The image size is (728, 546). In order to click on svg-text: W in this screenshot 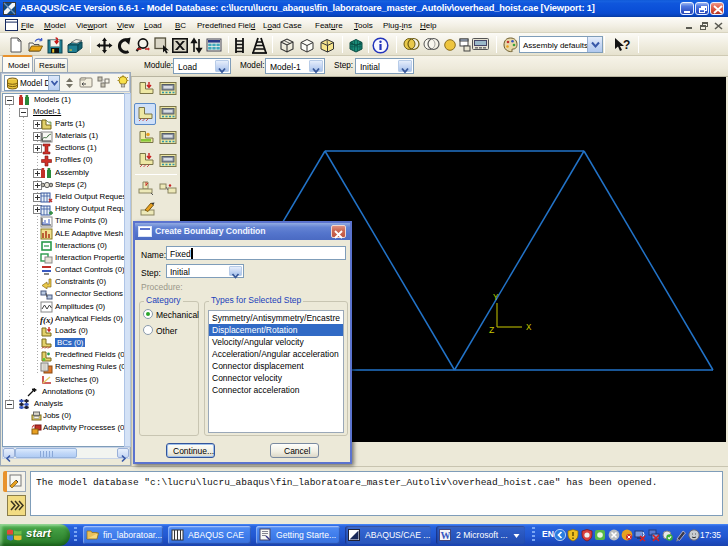, I will do `click(446, 536)`.